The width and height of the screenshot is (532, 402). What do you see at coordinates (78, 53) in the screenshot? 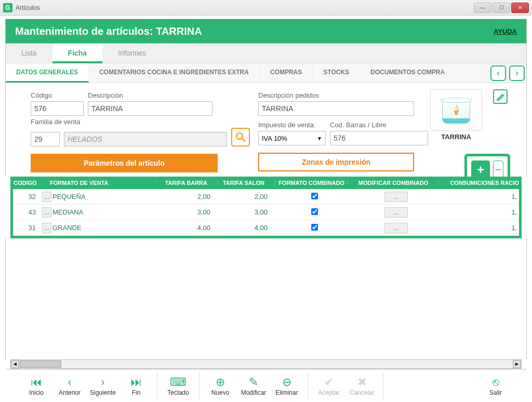
I see `tab-ficha: Ficha` at bounding box center [78, 53].